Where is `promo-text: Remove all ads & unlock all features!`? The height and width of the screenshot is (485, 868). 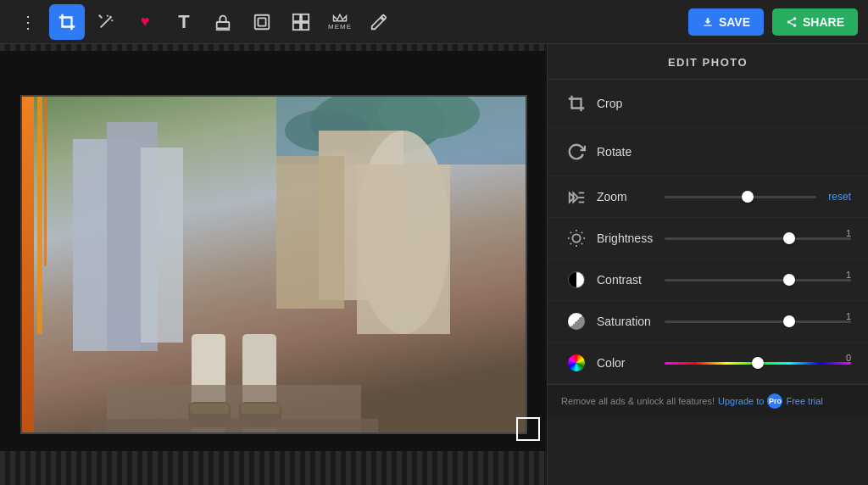
promo-text: Remove all ads & unlock all features! is located at coordinates (637, 401).